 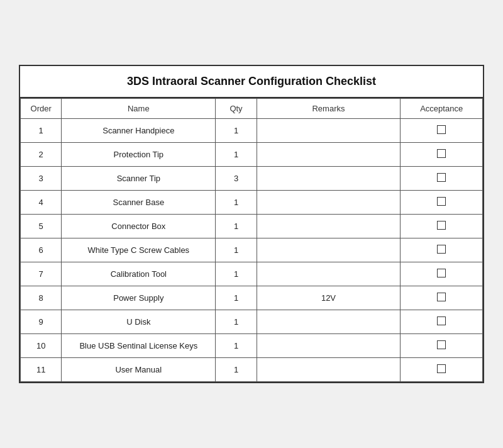 I want to click on cell-name: White Type C Screw Cables, so click(x=138, y=250).